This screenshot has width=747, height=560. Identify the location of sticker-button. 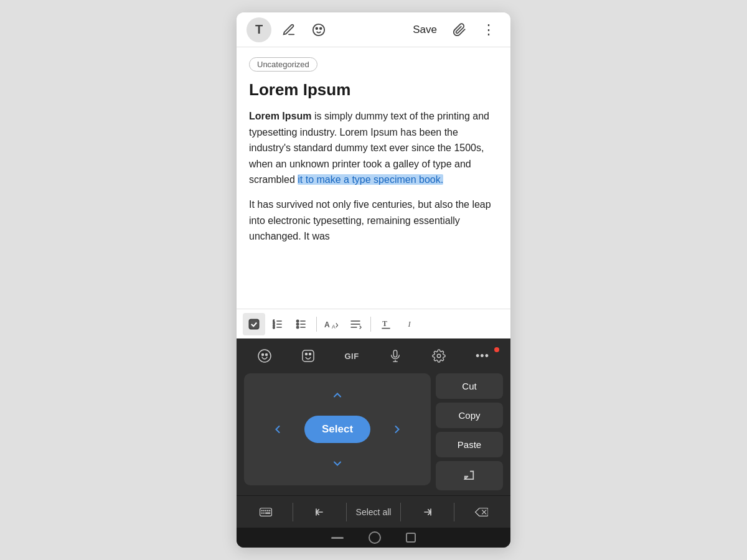
(308, 356).